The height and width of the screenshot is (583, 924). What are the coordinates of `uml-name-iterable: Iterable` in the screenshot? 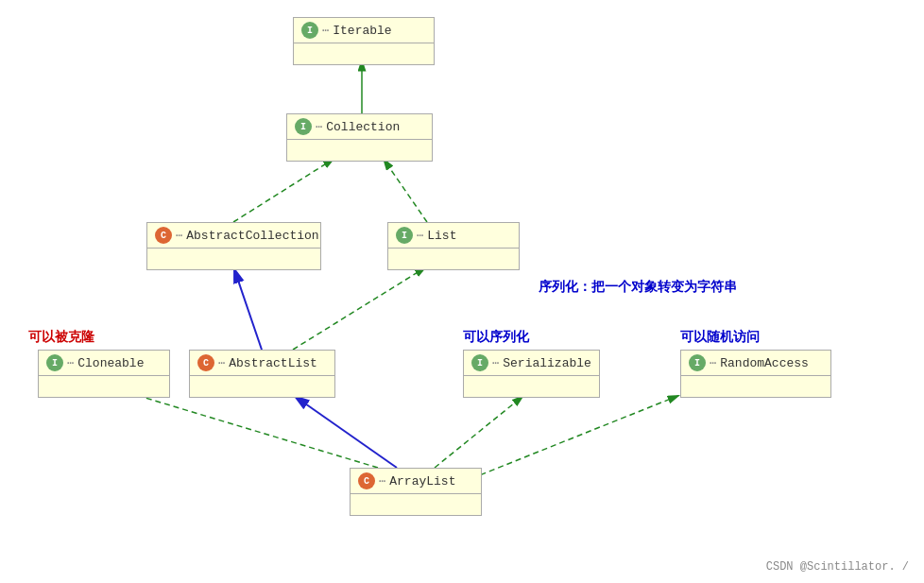 It's located at (362, 30).